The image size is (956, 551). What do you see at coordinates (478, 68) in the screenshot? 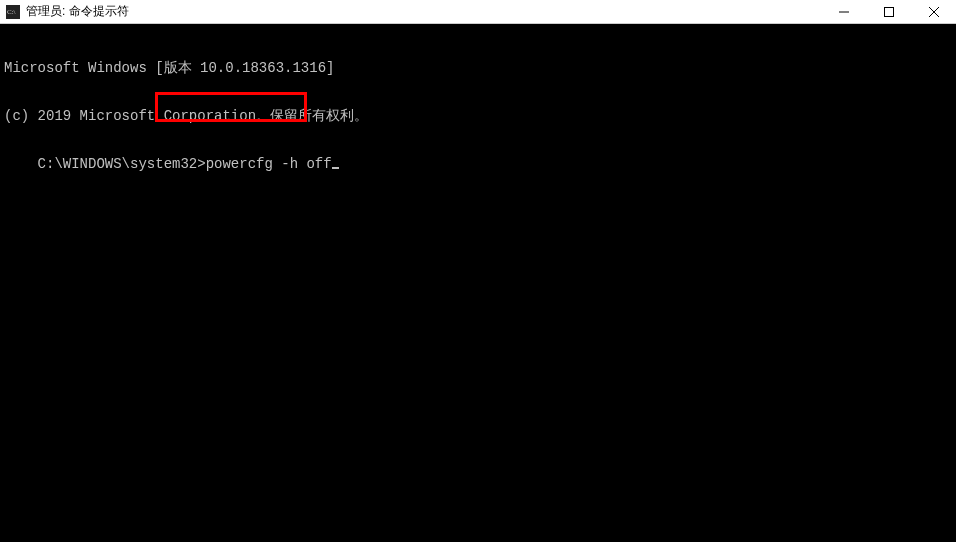
I see `version-line: Microsoft Windows [版本 10.0.18363.1316]` at bounding box center [478, 68].